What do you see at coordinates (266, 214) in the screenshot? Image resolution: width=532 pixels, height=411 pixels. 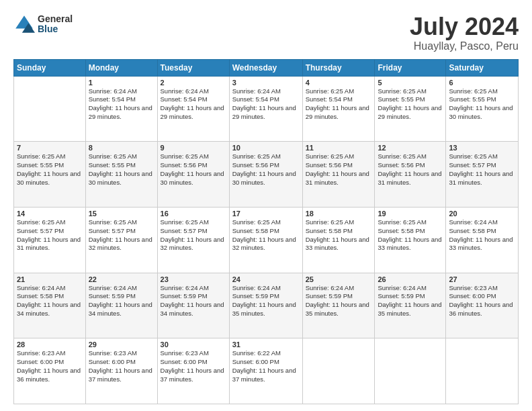 I see `day-number: 17` at bounding box center [266, 214].